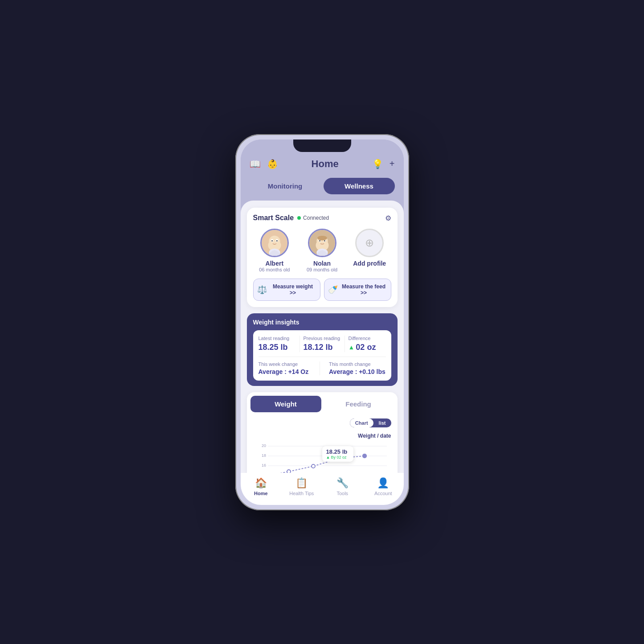 This screenshot has height=644, width=644. What do you see at coordinates (293, 290) in the screenshot?
I see `measure-weight-label: Measure weight >>` at bounding box center [293, 290].